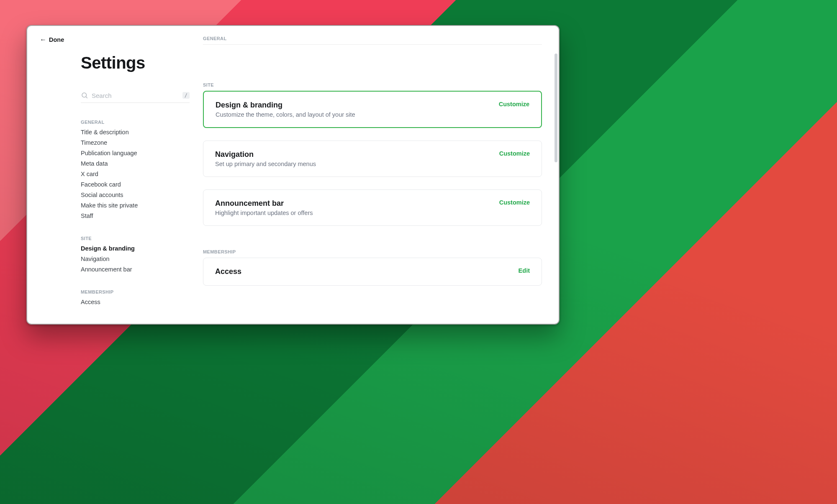 The width and height of the screenshot is (837, 504). I want to click on design-branding-card: Design & brandingCustomize the theme, co…, so click(372, 110).